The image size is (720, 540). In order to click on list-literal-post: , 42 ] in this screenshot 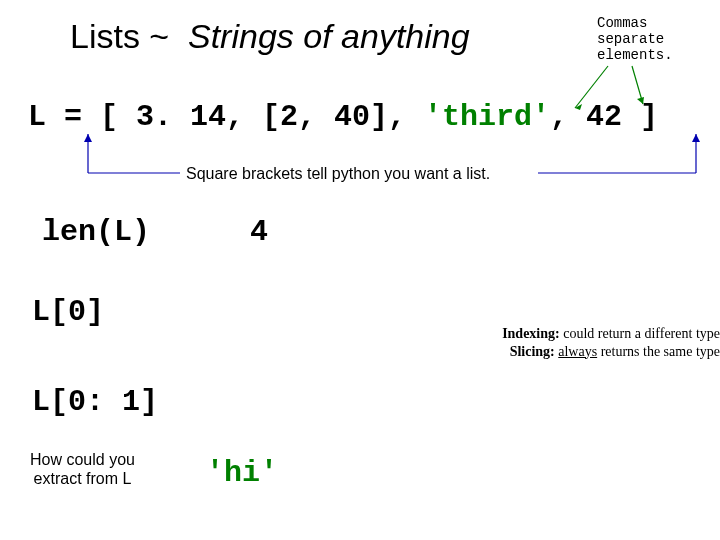, I will do `click(604, 117)`.